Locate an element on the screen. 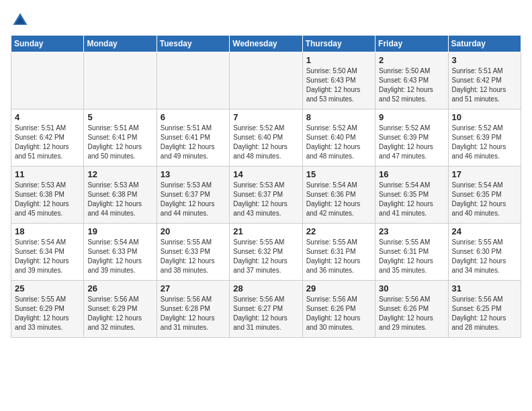  header-wednesday: Wednesday is located at coordinates (266, 44).